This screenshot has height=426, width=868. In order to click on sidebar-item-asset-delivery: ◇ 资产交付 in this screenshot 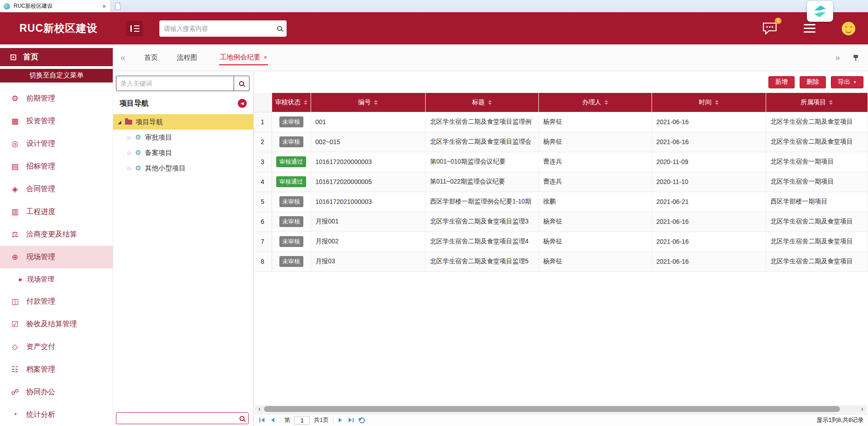, I will do `click(56, 347)`.